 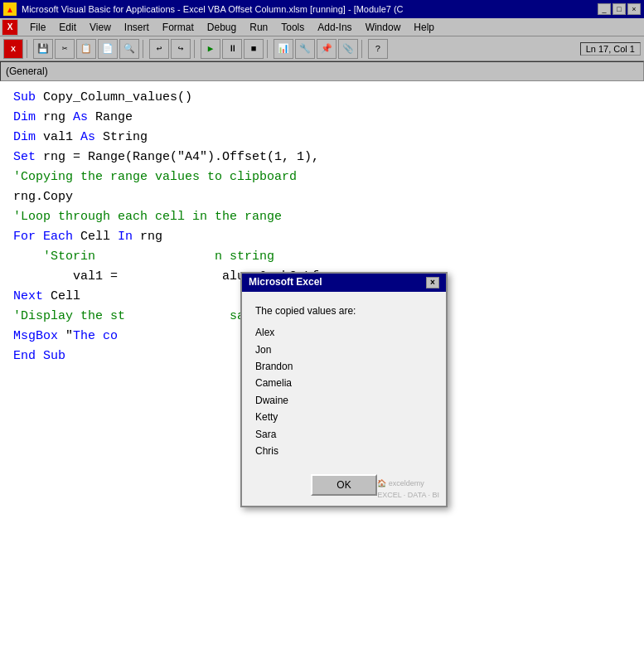 What do you see at coordinates (344, 417) in the screenshot?
I see `modal-name-6: Ketty` at bounding box center [344, 417].